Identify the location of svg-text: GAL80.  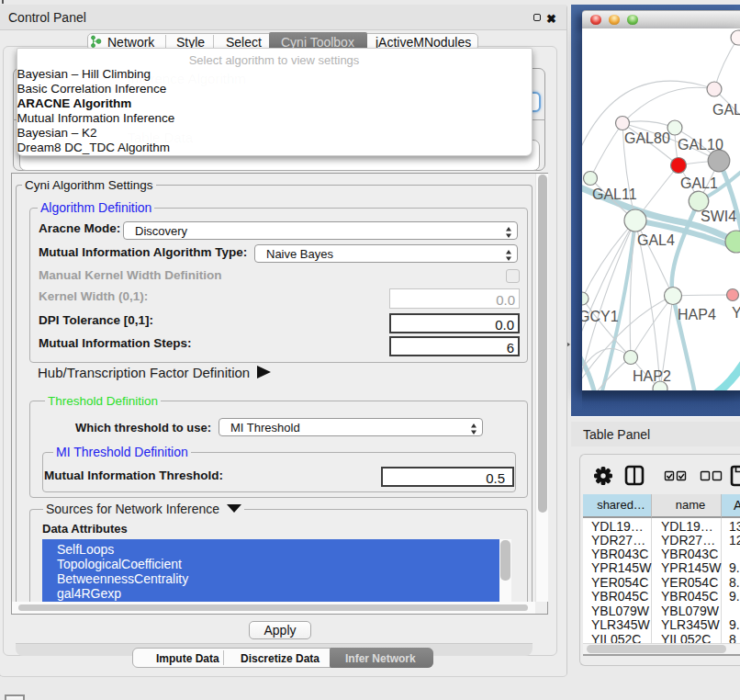
(647, 138).